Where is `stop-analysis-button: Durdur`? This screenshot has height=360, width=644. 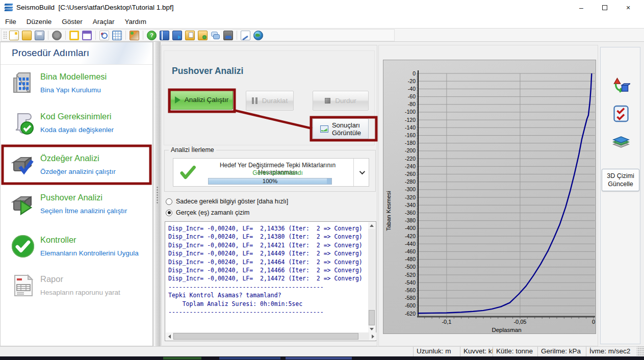
stop-analysis-button: Durdur is located at coordinates (341, 101).